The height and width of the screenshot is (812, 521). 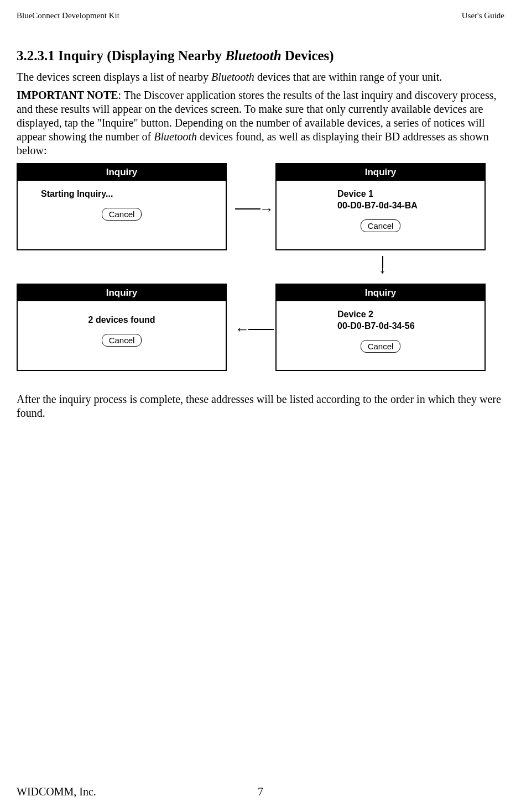 I want to click on arrow-head: ←, so click(x=242, y=329).